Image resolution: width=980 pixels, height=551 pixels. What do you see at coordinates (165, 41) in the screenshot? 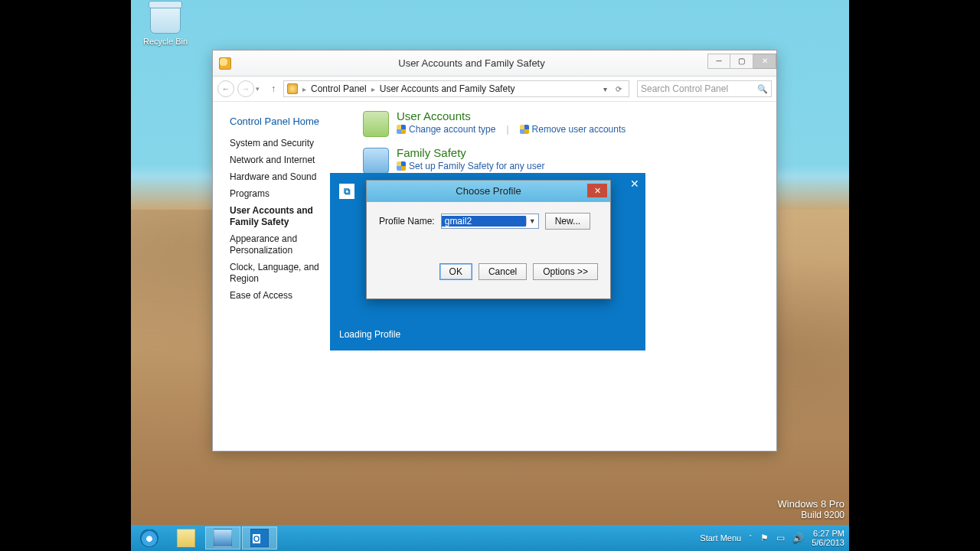
I see `recycle-bin-label: Recycle Bin` at bounding box center [165, 41].